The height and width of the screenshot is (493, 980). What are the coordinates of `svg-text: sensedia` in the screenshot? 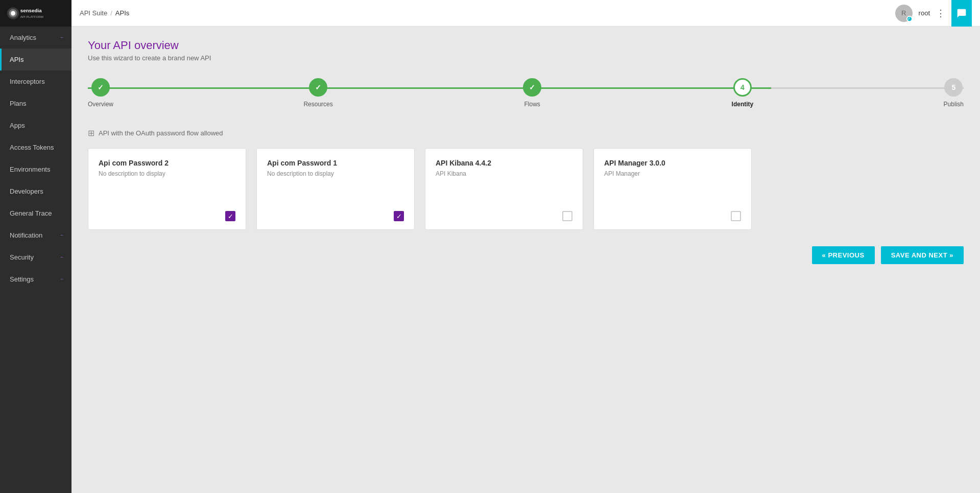 It's located at (31, 10).